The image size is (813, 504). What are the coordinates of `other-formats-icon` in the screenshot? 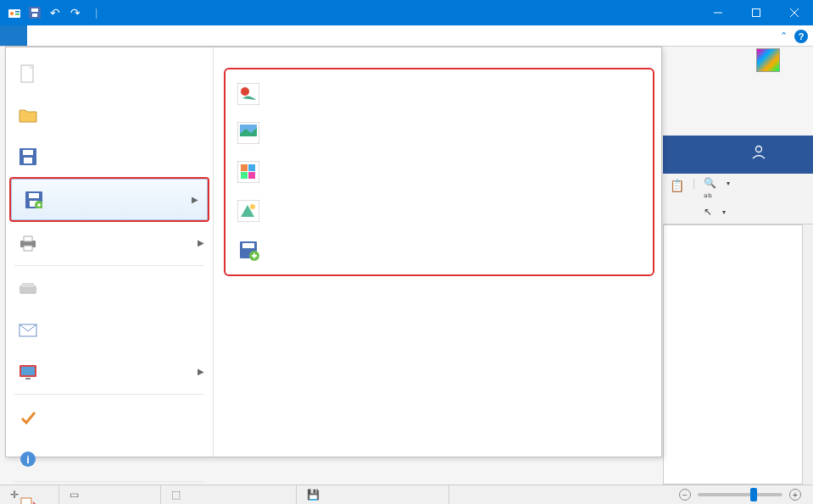 It's located at (248, 250).